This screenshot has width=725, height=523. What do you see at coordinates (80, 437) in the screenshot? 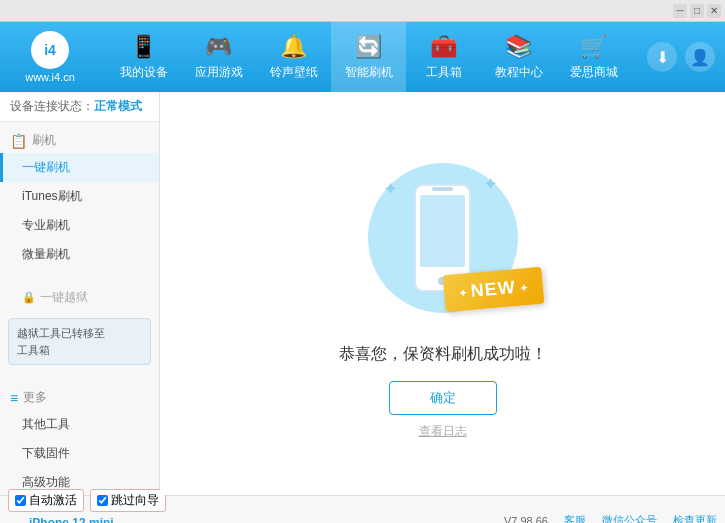
I see `more-section: ≡ 更多 其他工具 下载固件 高级功能` at bounding box center [80, 437].